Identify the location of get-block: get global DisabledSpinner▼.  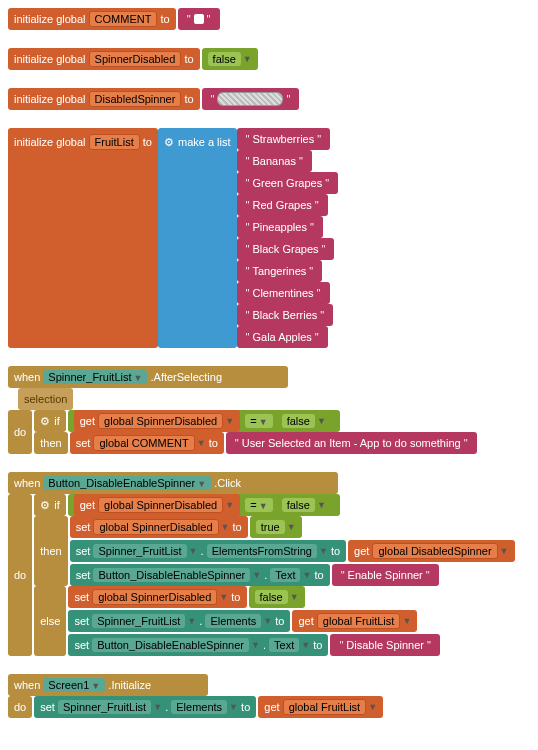
(431, 551).